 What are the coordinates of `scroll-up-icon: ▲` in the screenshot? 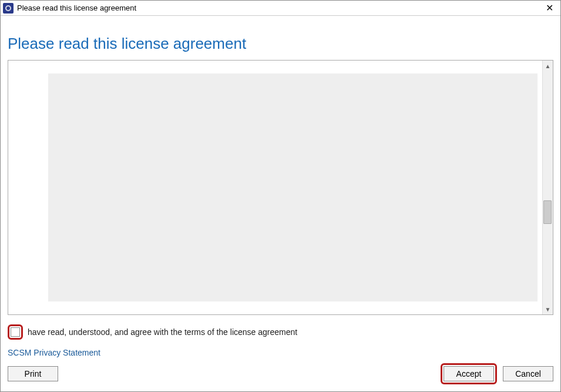 It's located at (547, 66).